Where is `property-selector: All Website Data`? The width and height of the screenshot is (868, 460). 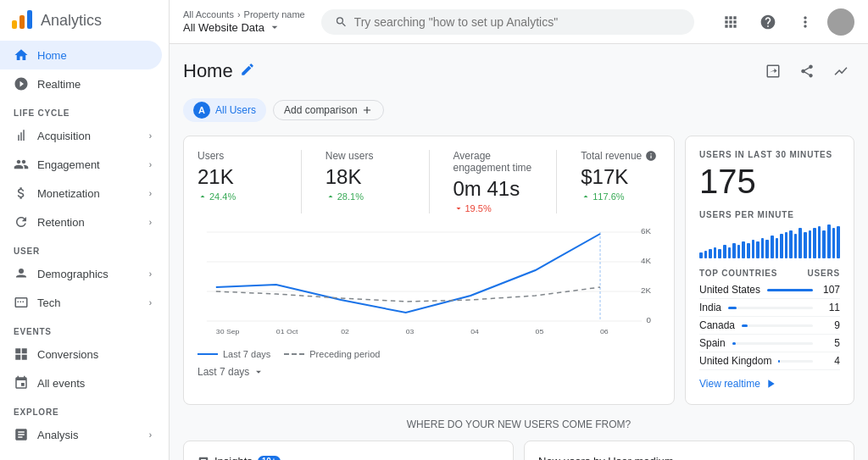 property-selector: All Website Data is located at coordinates (244, 27).